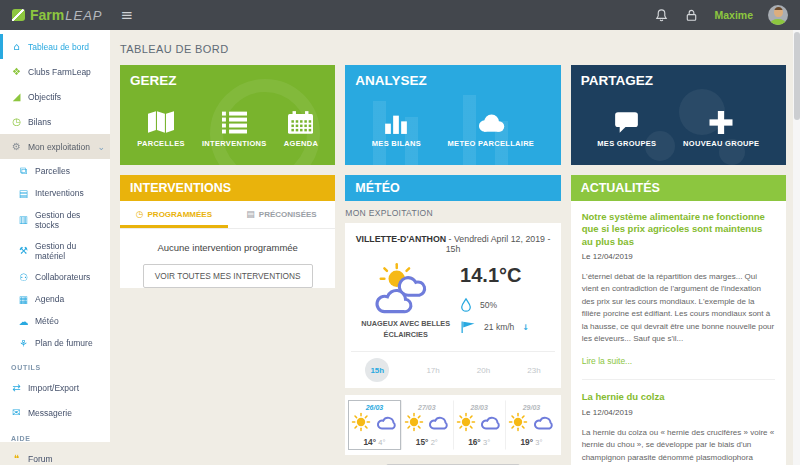 The image size is (800, 465). Describe the element at coordinates (678, 122) in the screenshot. I see `card-items: MES GROUPES NOUVEAU GROUPE` at that location.